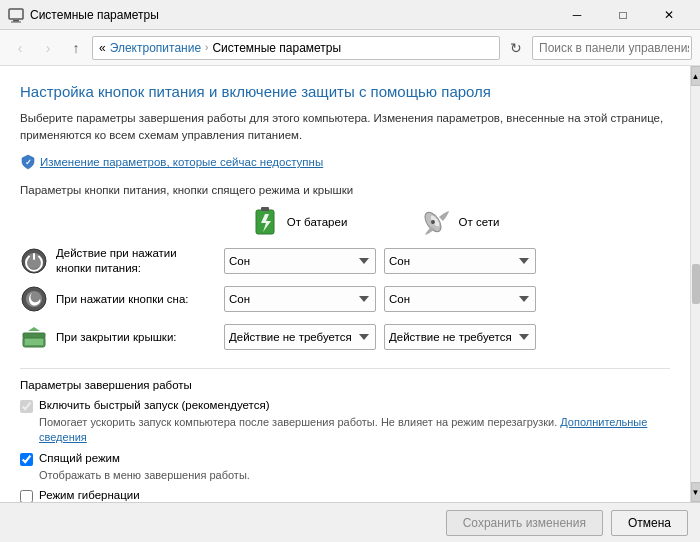  I want to click on fast-startup-label: Включить быстрый запуск (рекомендуется), so click(154, 405).